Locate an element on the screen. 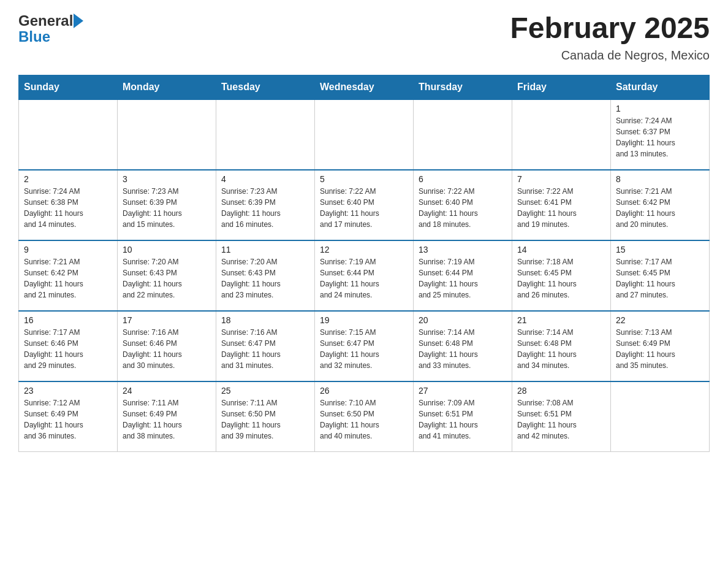 This screenshot has width=728, height=563. day-number: 8 is located at coordinates (660, 179).